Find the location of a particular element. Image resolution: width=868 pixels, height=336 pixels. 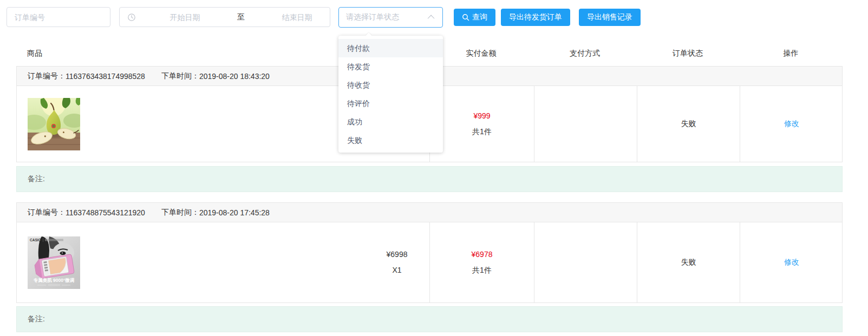

status-option-success: 成功 is located at coordinates (391, 122).